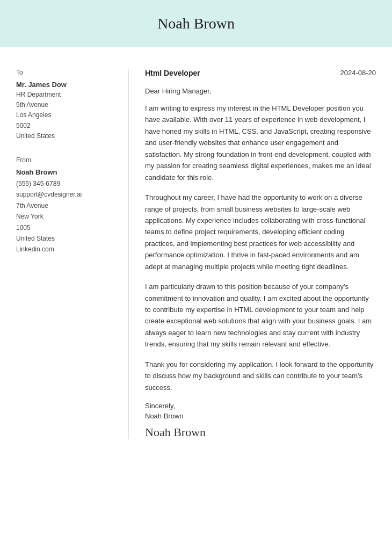  I want to click on letter-paragraph-1: I am writing to express my interest in t…, so click(260, 143).